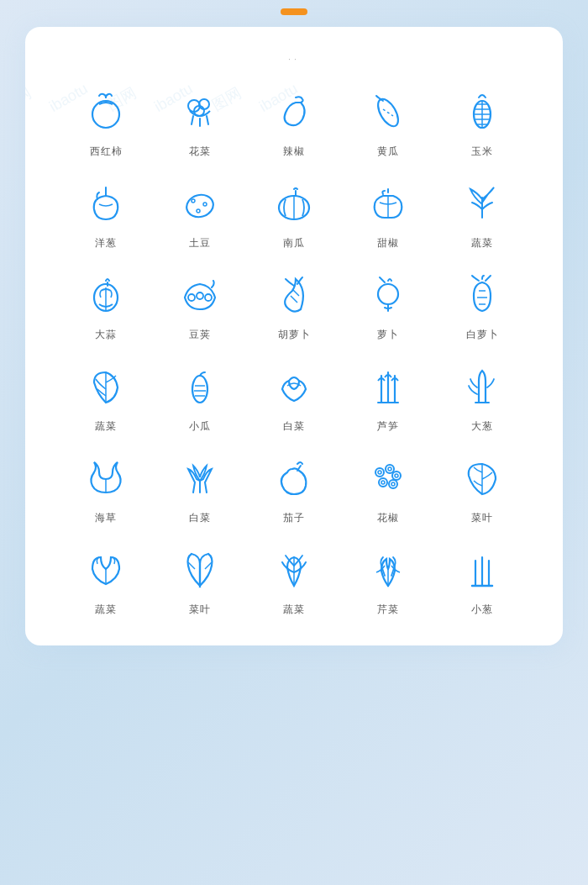  I want to click on icon-item-potato: 土豆, so click(200, 212).